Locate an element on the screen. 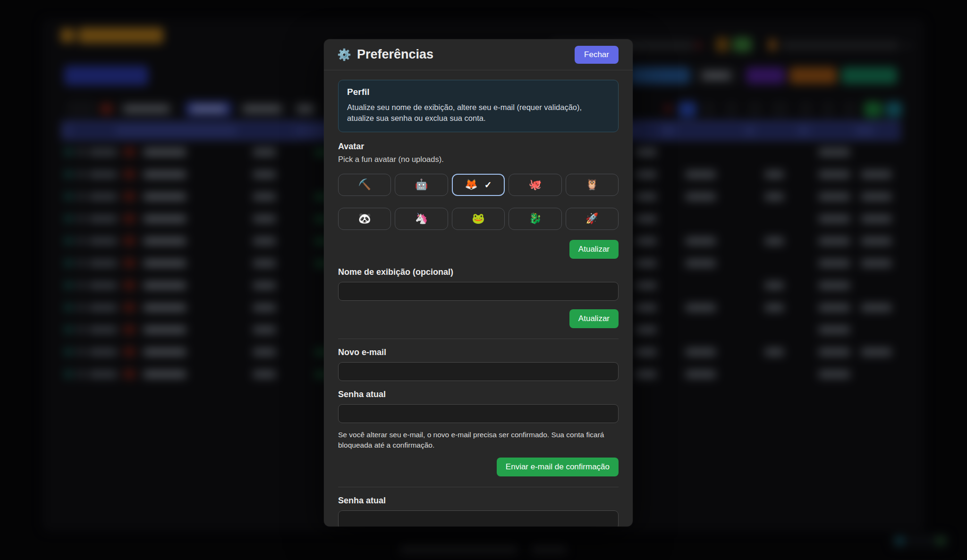  modal-title-text: Preferências is located at coordinates (395, 55).